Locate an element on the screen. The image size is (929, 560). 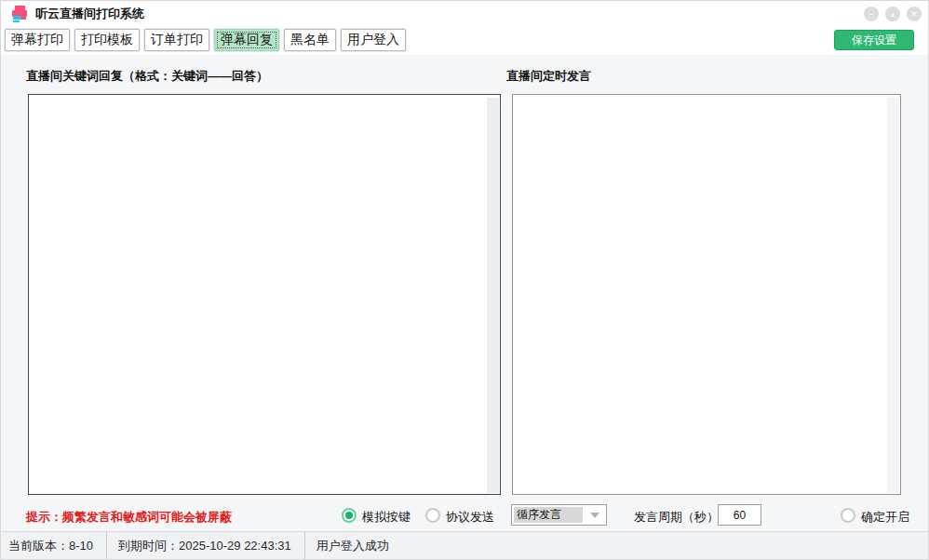
enable-start-label: 确定开启 is located at coordinates (885, 517).